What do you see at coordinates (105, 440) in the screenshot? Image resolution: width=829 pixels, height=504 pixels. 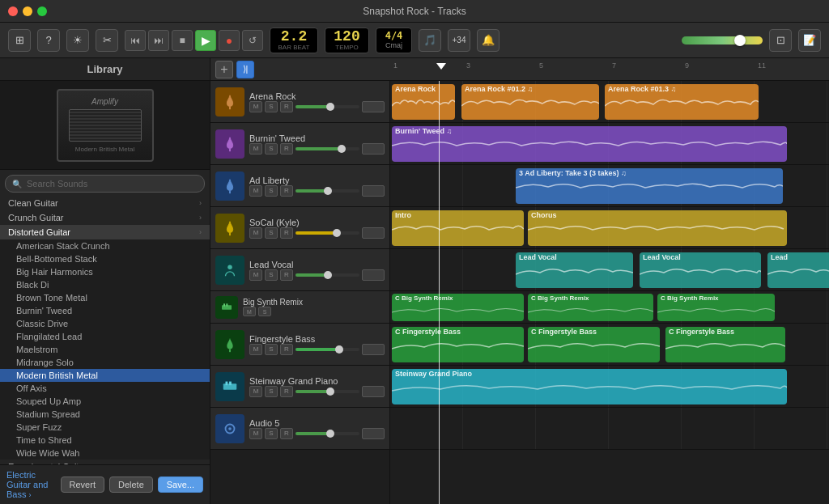 I see `sub-item-time-to-shred: Time to Shred` at bounding box center [105, 440].